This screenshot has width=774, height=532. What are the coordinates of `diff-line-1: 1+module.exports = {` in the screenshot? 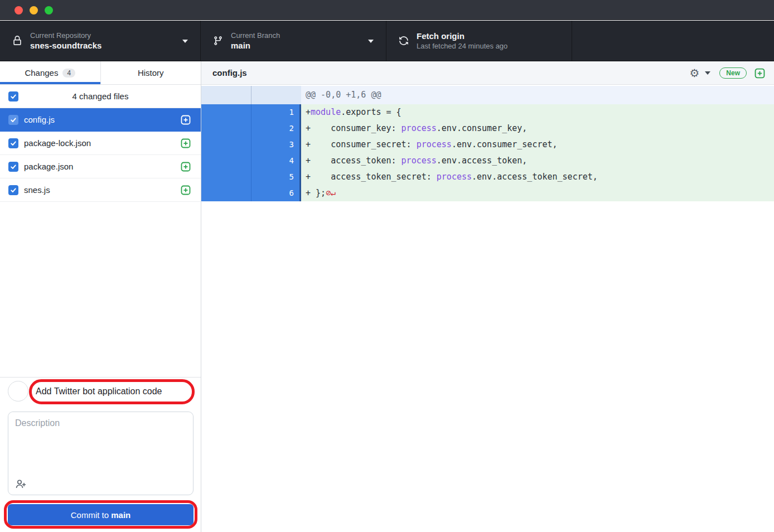 It's located at (487, 113).